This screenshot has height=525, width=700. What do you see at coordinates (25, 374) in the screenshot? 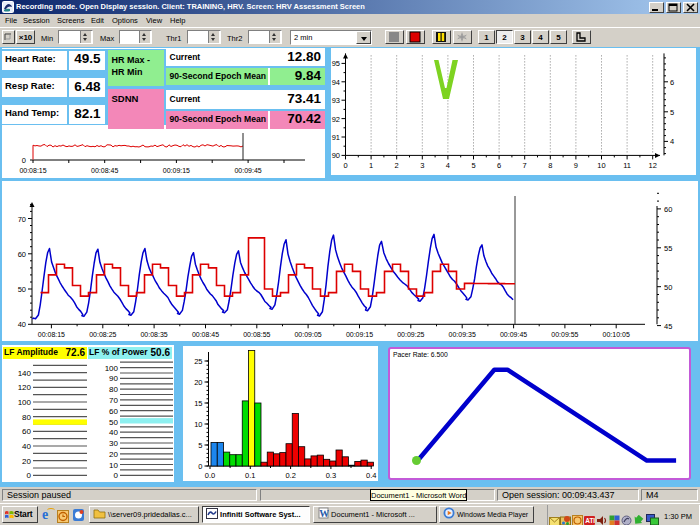
I see `svg-text: 140` at bounding box center [25, 374].